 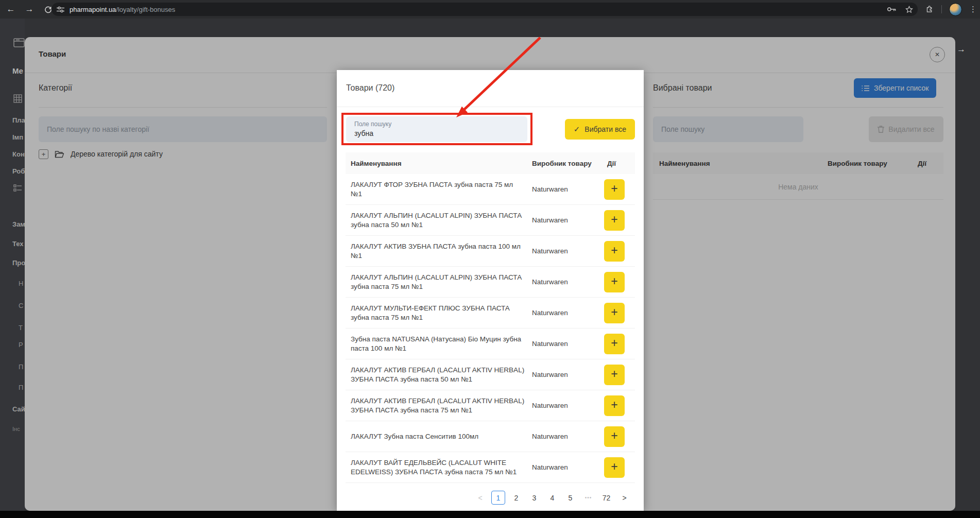 I want to click on page-number: 4, so click(x=552, y=497).